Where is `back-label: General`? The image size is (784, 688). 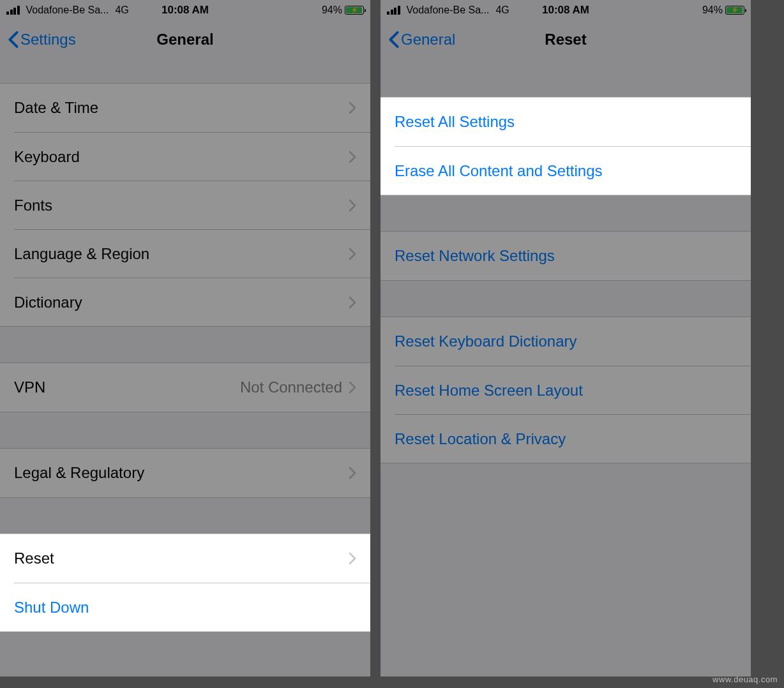
back-label: General is located at coordinates (428, 40).